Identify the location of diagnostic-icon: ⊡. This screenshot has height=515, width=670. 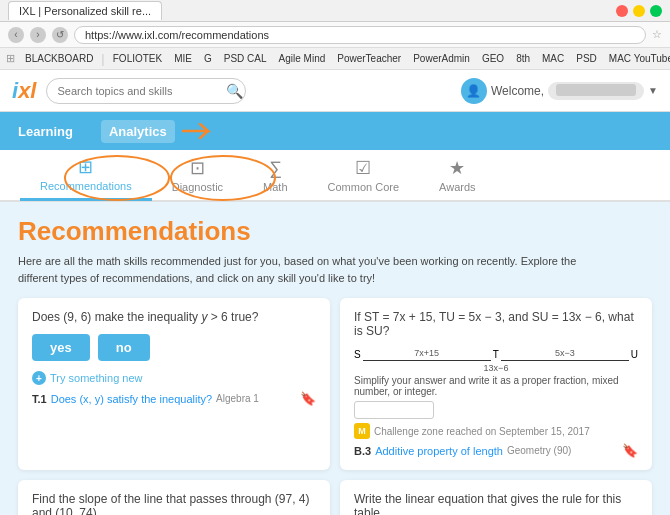
(198, 168).